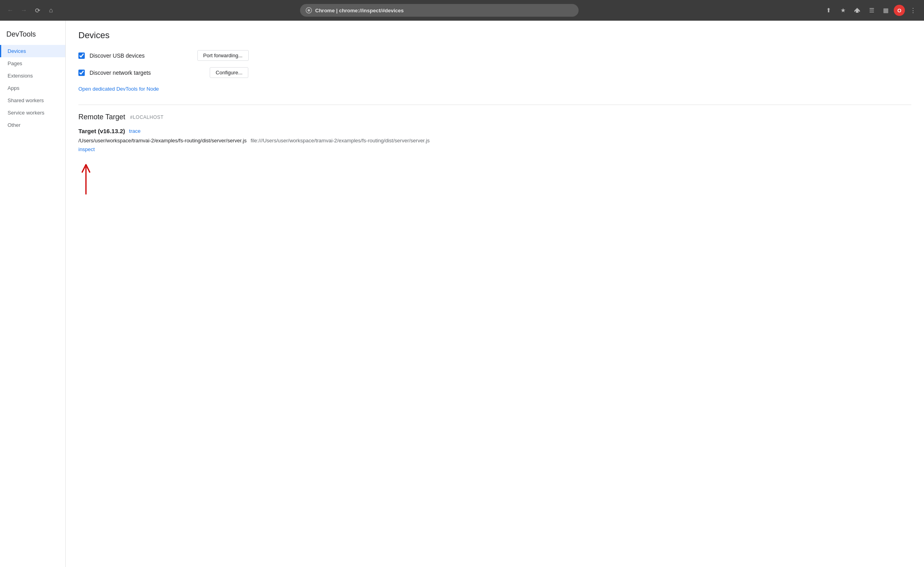  Describe the element at coordinates (899, 10) in the screenshot. I see `profile-button: O` at that location.